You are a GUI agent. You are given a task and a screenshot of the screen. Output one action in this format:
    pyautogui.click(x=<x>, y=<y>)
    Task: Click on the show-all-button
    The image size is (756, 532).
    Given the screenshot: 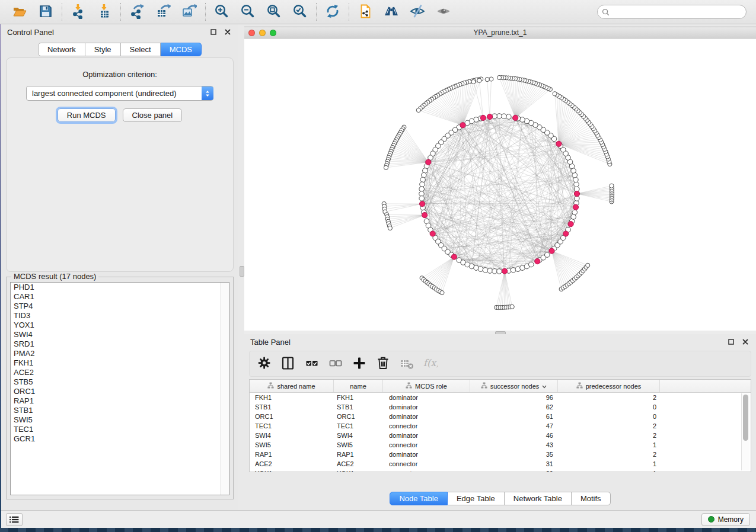 What is the action you would take?
    pyautogui.click(x=444, y=12)
    